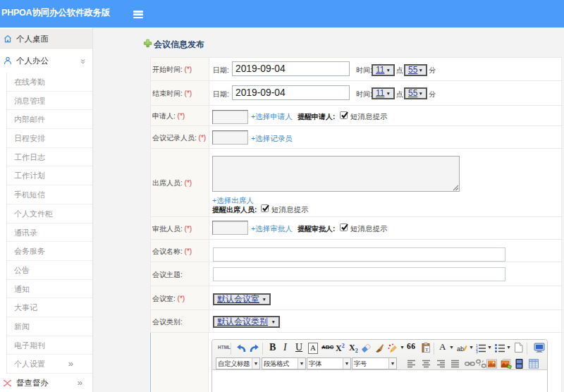  Describe the element at coordinates (477, 352) in the screenshot. I see `svg-text: 3` at that location.